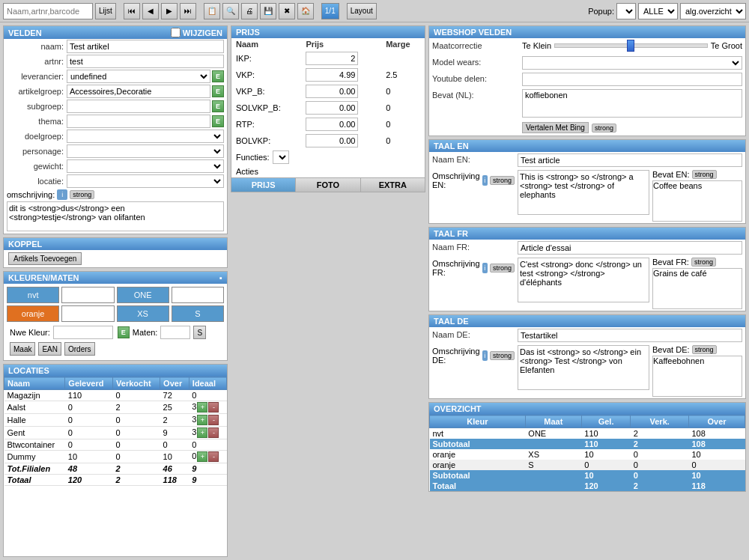 The image size is (749, 560). I want to click on save-button: 💾, so click(268, 11).